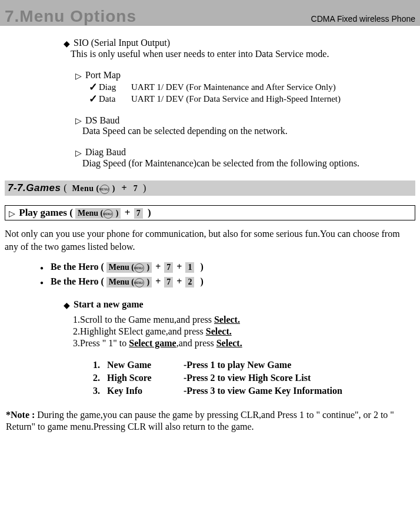 This screenshot has width=420, height=515. I want to click on option-key-info: 3. Key Info -Press 3 to view Game Key In…, so click(254, 391).